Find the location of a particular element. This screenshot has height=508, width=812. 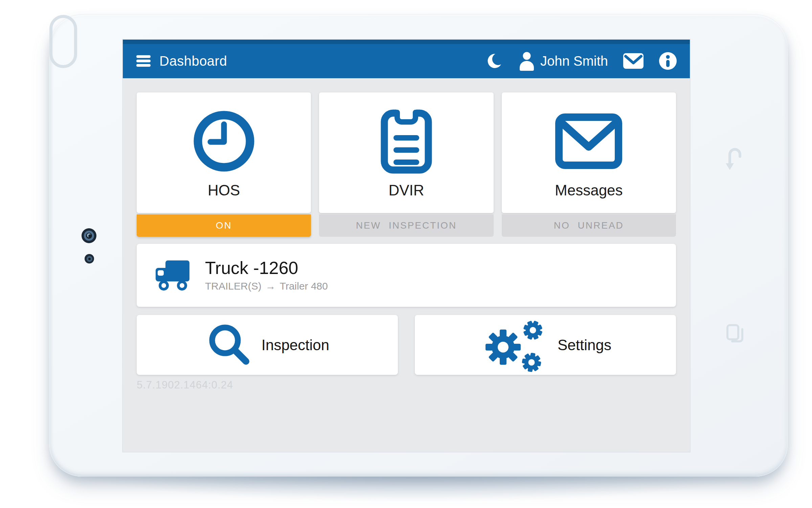

user-button: John Smith is located at coordinates (563, 61).